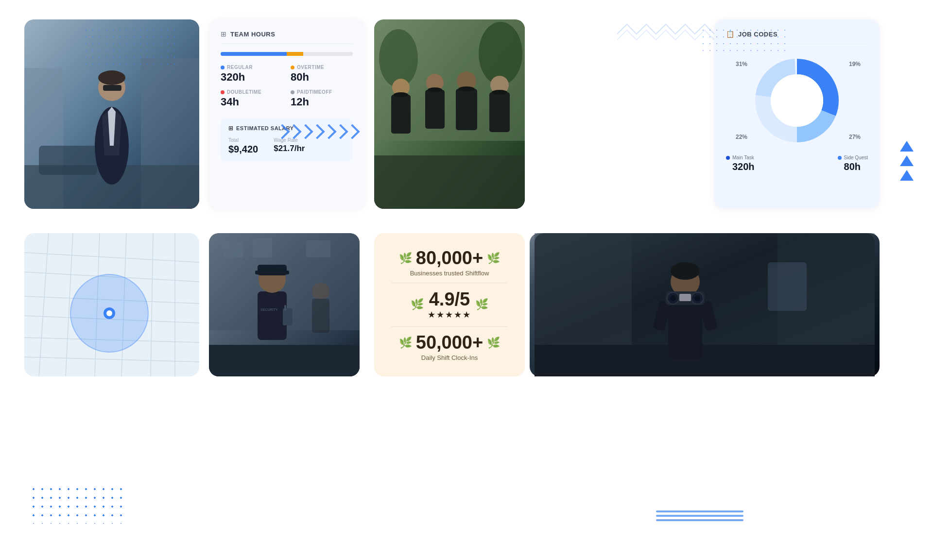 The height and width of the screenshot is (560, 933). What do you see at coordinates (840, 158) in the screenshot?
I see `side-quest-dot` at bounding box center [840, 158].